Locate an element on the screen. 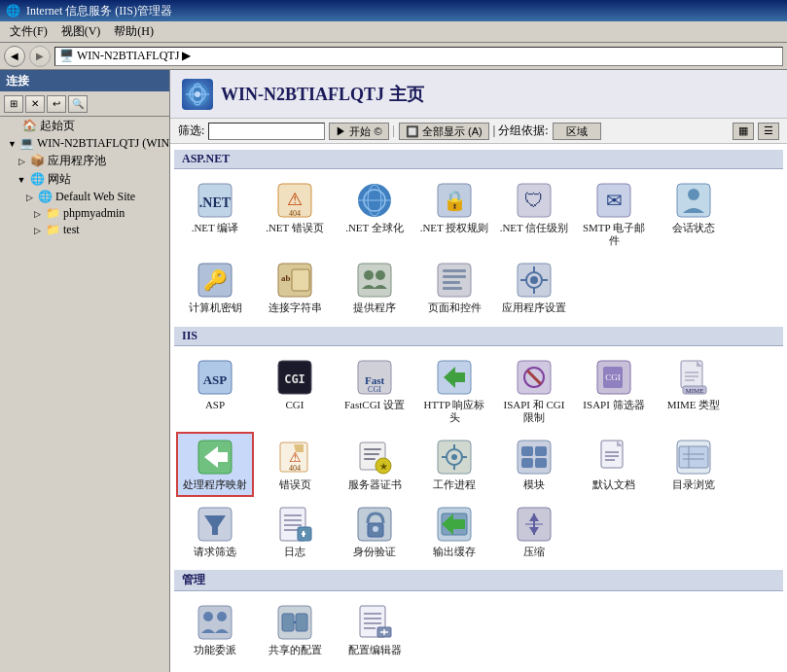 This screenshot has height=672, width=787. icon-img-isapi-cgi is located at coordinates (534, 377).